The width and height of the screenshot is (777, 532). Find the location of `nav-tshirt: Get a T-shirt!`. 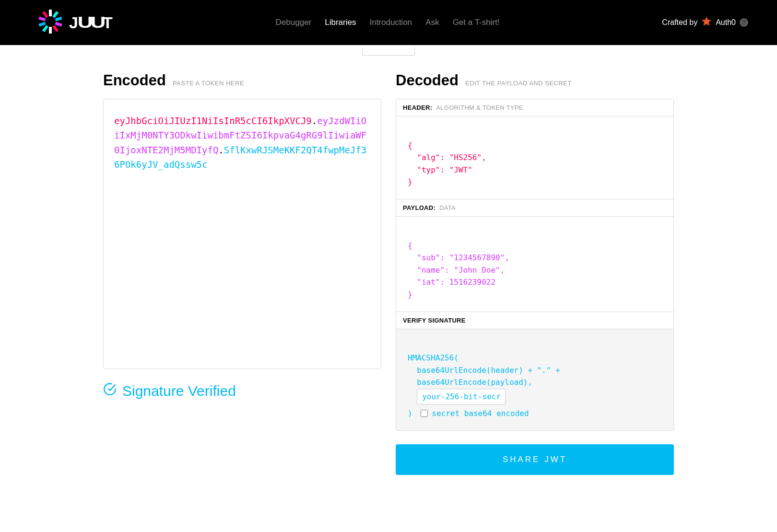

nav-tshirt: Get a T-shirt! is located at coordinates (476, 23).